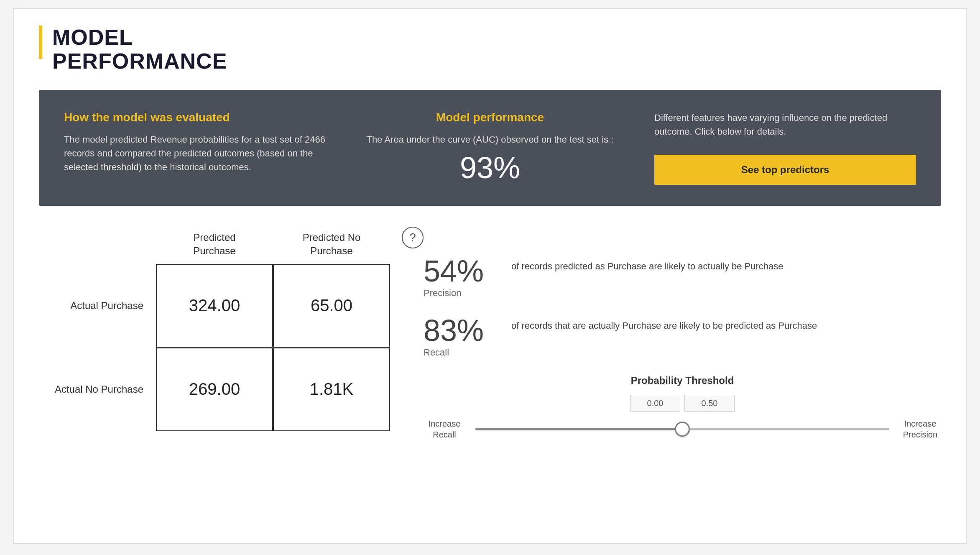 Image resolution: width=980 pixels, height=555 pixels. I want to click on help-icon: ?, so click(413, 238).